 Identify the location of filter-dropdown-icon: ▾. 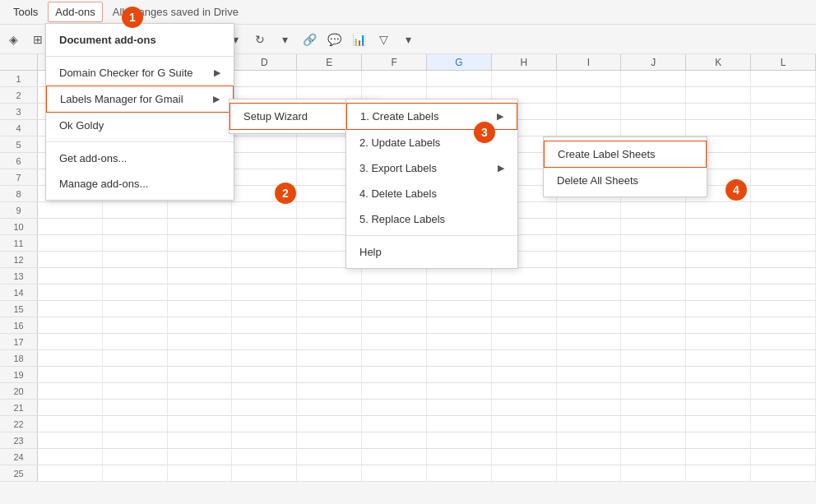
(408, 39).